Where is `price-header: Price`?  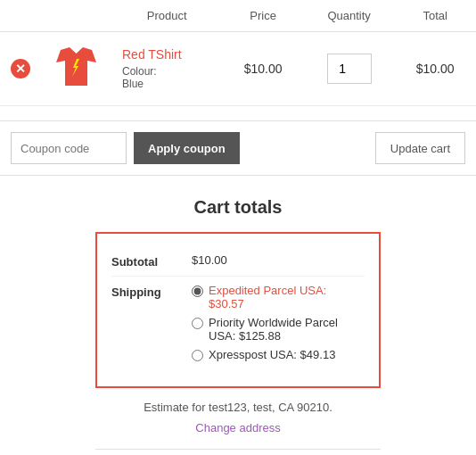
price-header: Price is located at coordinates (263, 16).